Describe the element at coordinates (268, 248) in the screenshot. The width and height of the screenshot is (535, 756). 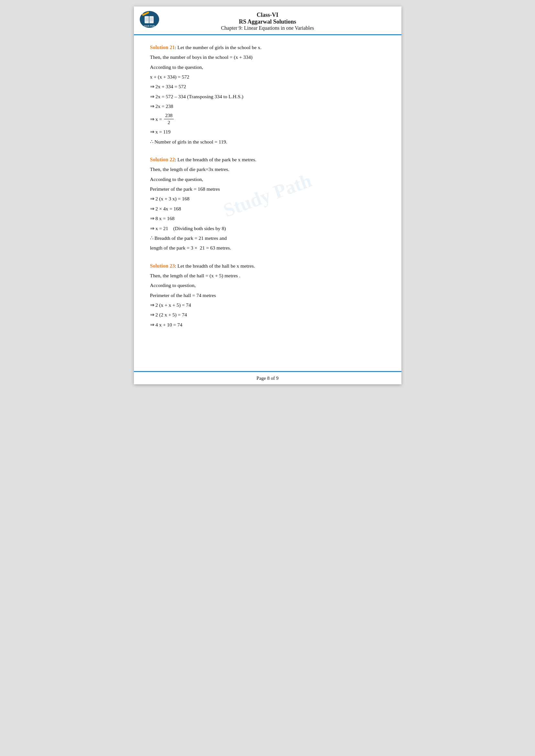
I see `solution-22-therefore2: length of the park = 3 × 21 = 63 metres.` at that location.